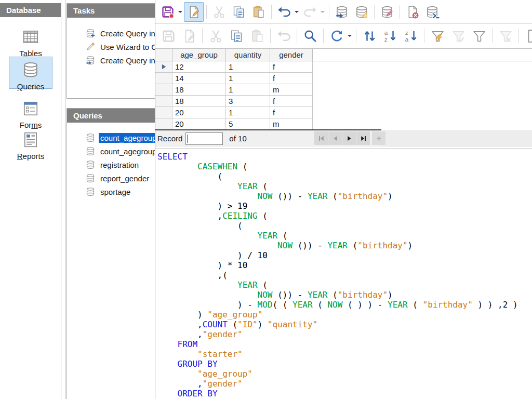  Describe the element at coordinates (31, 76) in the screenshot. I see `sidebar-item-queries: Queries` at that location.